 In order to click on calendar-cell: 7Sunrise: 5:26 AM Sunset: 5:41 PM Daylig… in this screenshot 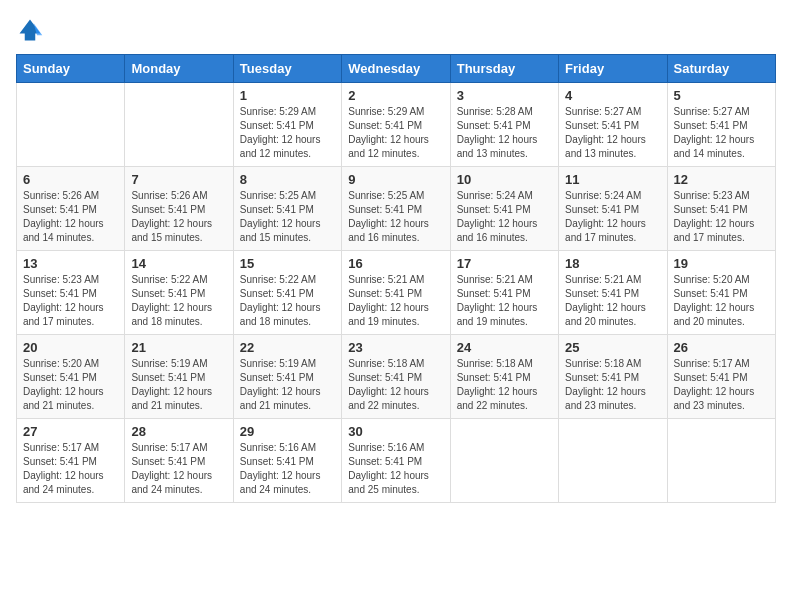, I will do `click(179, 209)`.